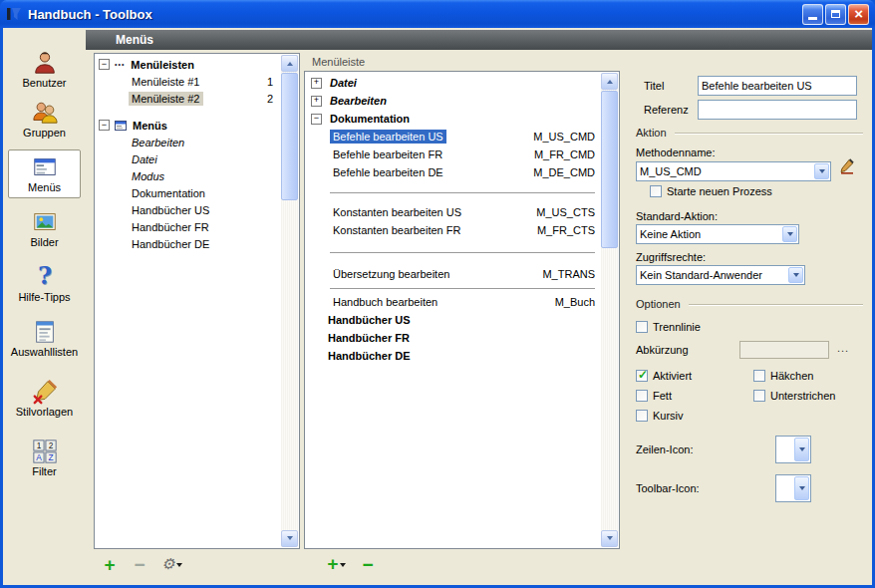 The image size is (875, 588). Describe the element at coordinates (44, 458) in the screenshot. I see `sidebar-item-filter: 12AZ Filter` at that location.